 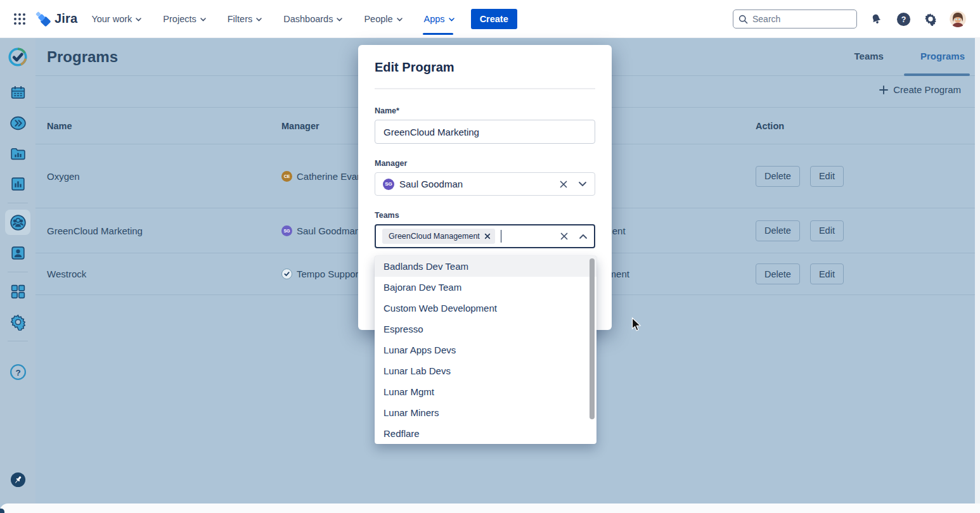 I want to click on top-navigation-bar: Jira Your work Projects Filters Dashboar…, so click(x=490, y=19).